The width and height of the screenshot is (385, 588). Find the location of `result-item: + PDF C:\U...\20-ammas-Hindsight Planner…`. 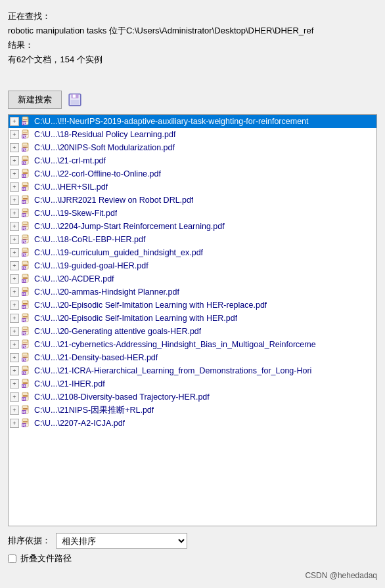

result-item: + PDF C:\U...\20-ammas-Hindsight Planner… is located at coordinates (192, 292).